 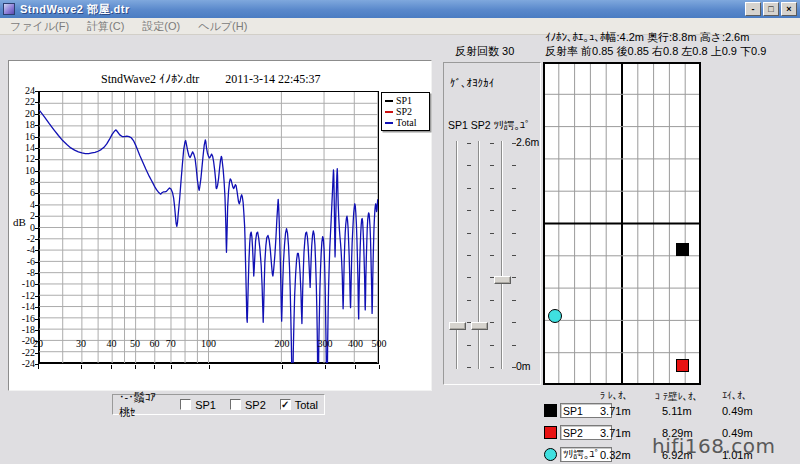 What do you see at coordinates (406, 100) in the screenshot?
I see `legend-item-sp1: SP1` at bounding box center [406, 100].